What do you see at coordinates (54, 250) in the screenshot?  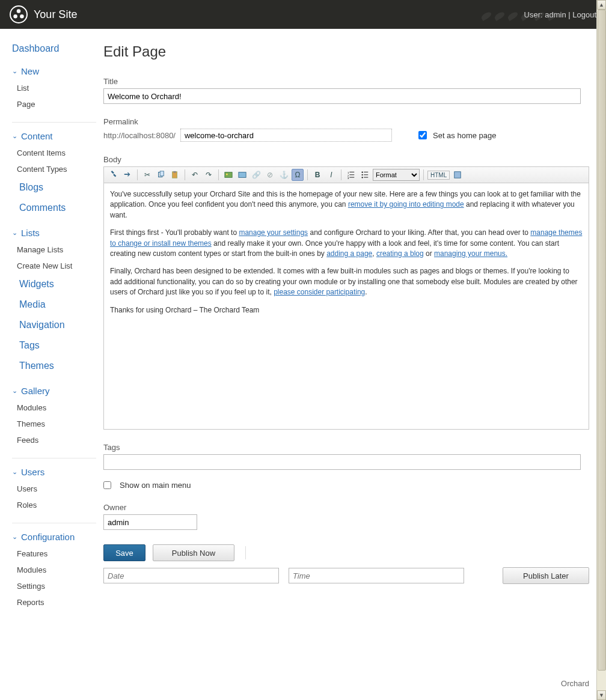 I see `nav-manage-lists: Manage Lists` at bounding box center [54, 250].